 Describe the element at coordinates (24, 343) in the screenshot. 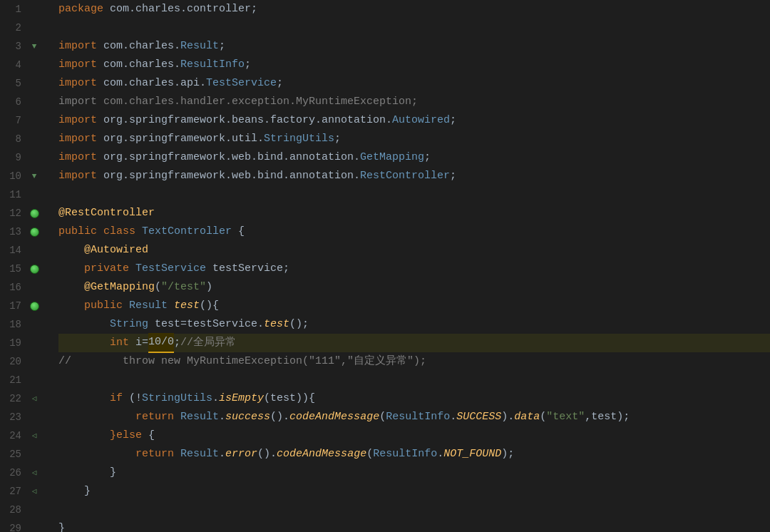

I see `gutter-row: 19` at that location.